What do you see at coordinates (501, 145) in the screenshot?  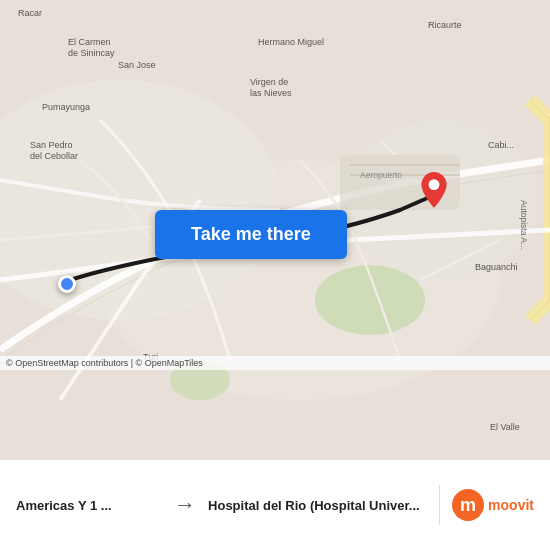 I see `svg-text: Cabi...` at bounding box center [501, 145].